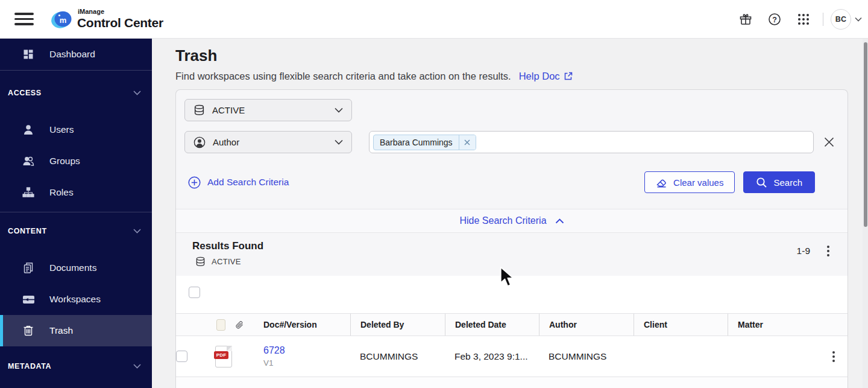 The height and width of the screenshot is (388, 868). I want to click on chip-label: Barbara Cummings, so click(416, 142).